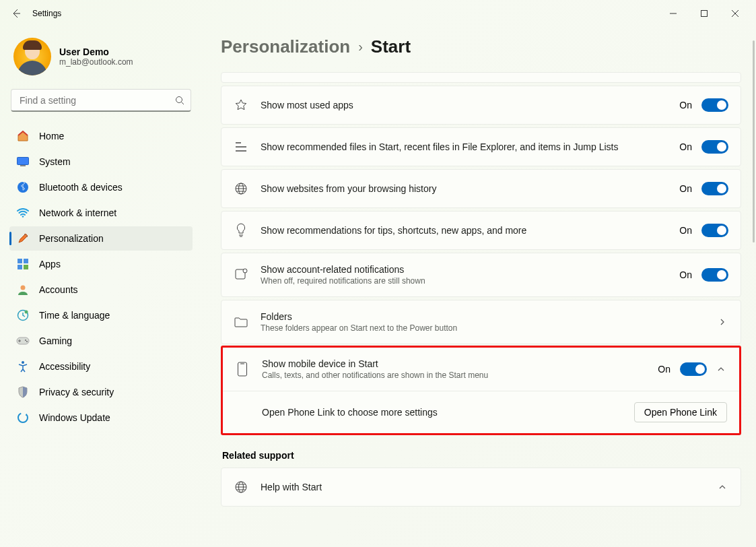 This screenshot has width=756, height=547. I want to click on mobile-device-setting: Show mobile device in Start Calls, texts…, so click(481, 369).